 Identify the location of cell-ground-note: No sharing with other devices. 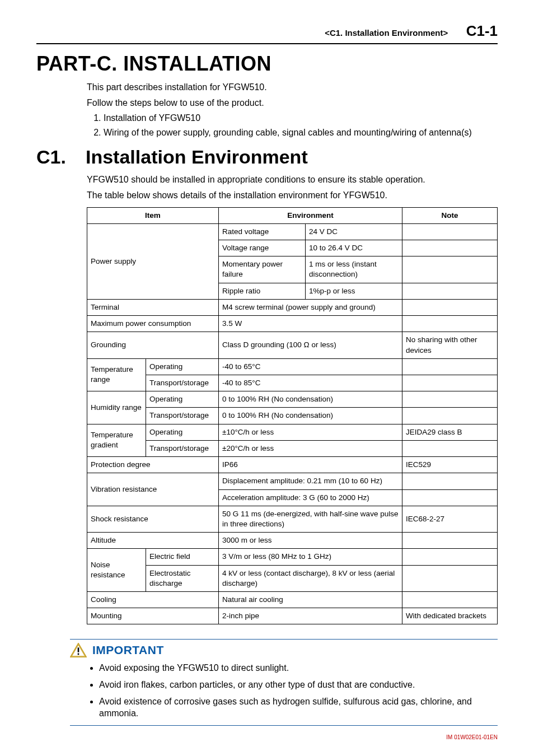
(450, 345).